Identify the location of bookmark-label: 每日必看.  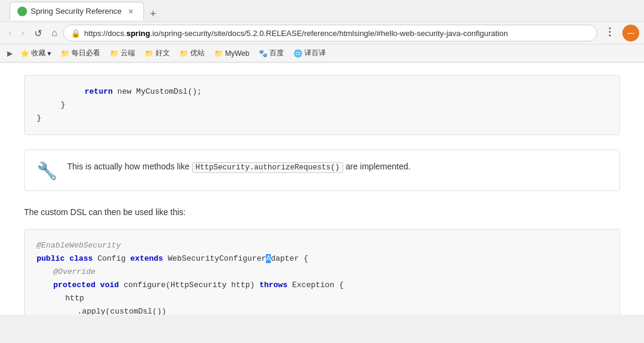
(86, 53).